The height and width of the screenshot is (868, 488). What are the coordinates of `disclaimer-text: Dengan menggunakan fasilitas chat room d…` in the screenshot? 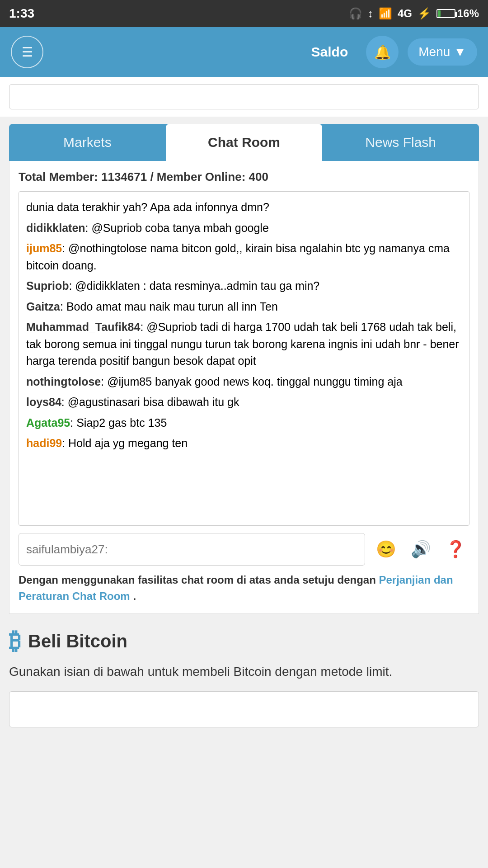 It's located at (199, 580).